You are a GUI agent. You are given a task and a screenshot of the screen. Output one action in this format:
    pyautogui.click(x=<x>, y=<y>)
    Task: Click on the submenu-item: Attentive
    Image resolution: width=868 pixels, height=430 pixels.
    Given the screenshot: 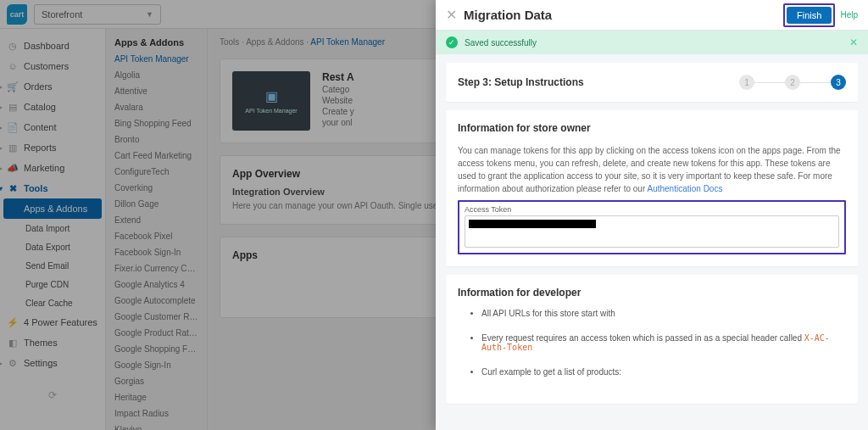 What is the action you would take?
    pyautogui.click(x=156, y=92)
    